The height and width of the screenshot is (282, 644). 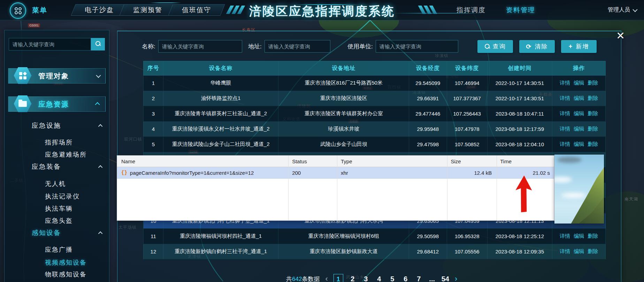 What do you see at coordinates (471, 161) in the screenshot?
I see `net-col-size: Size` at bounding box center [471, 161].